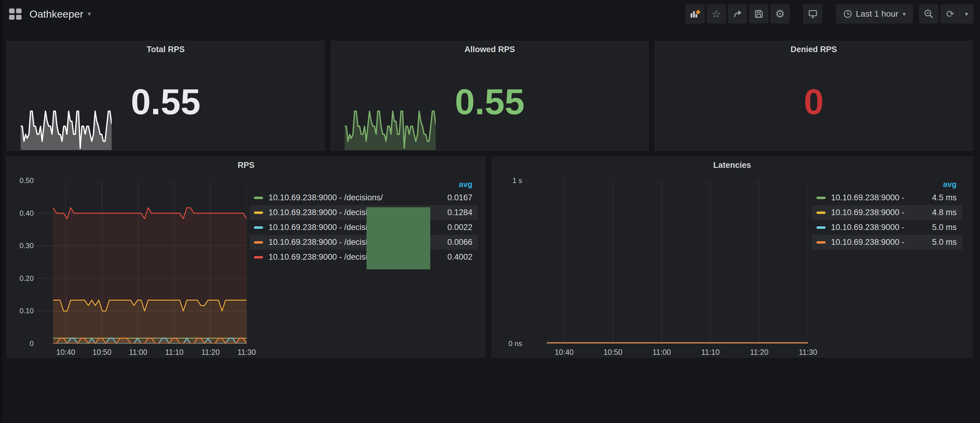 The image size is (980, 423). What do you see at coordinates (950, 14) in the screenshot?
I see `refresh-icon: ⟳` at bounding box center [950, 14].